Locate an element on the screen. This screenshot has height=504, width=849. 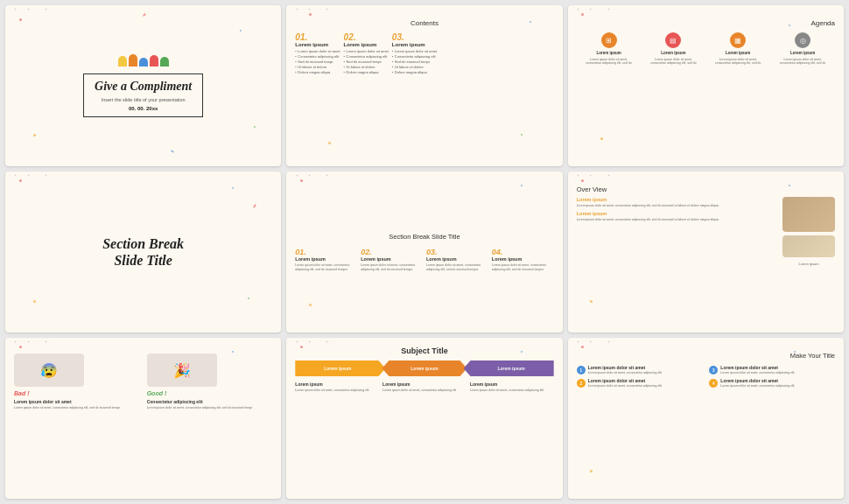
make-title-heading: Make Your Title is located at coordinates (705, 355).